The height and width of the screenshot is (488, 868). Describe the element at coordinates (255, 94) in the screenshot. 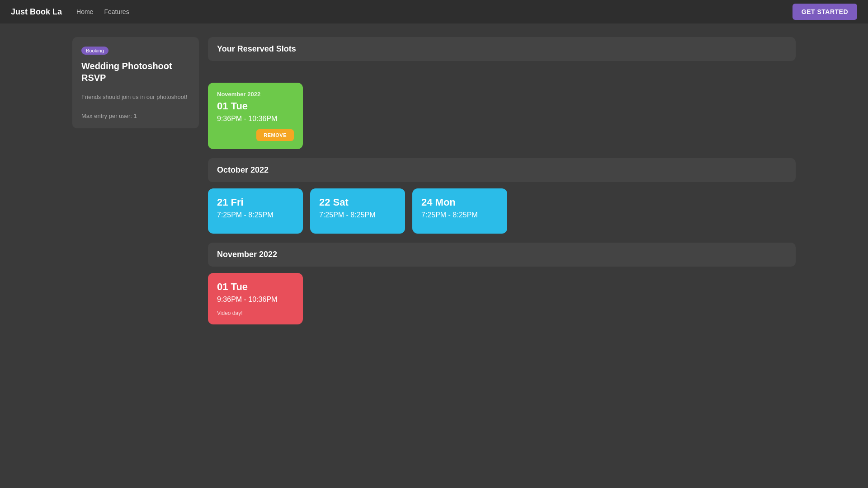

I see `reserved-slot-month: November 2022` at that location.